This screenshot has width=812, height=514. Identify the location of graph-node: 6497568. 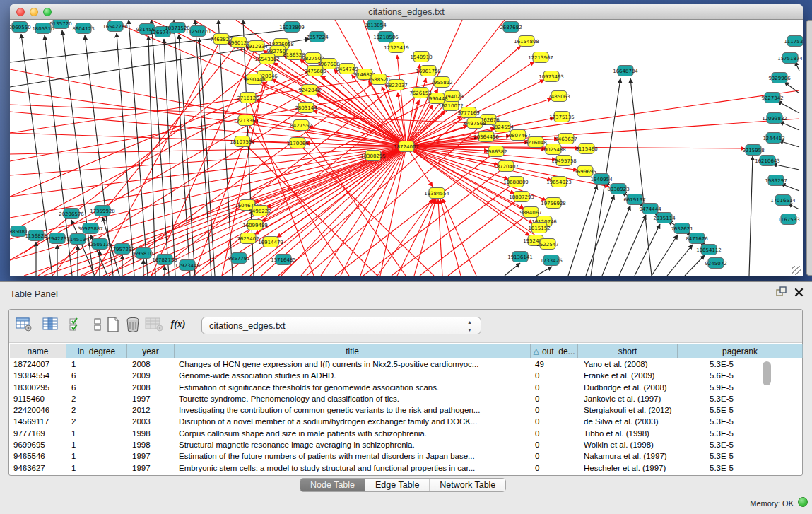
(475, 123).